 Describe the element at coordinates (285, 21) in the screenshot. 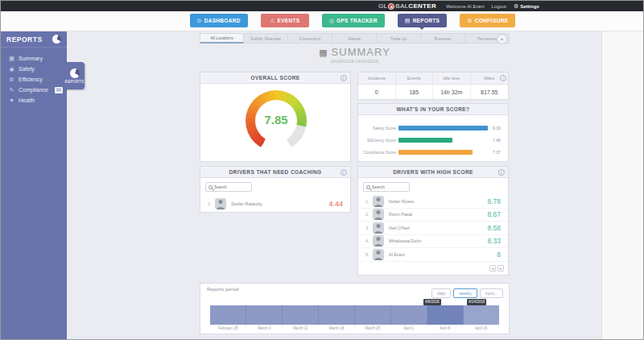

I see `nav-events-button: ⚠EVENTS` at that location.